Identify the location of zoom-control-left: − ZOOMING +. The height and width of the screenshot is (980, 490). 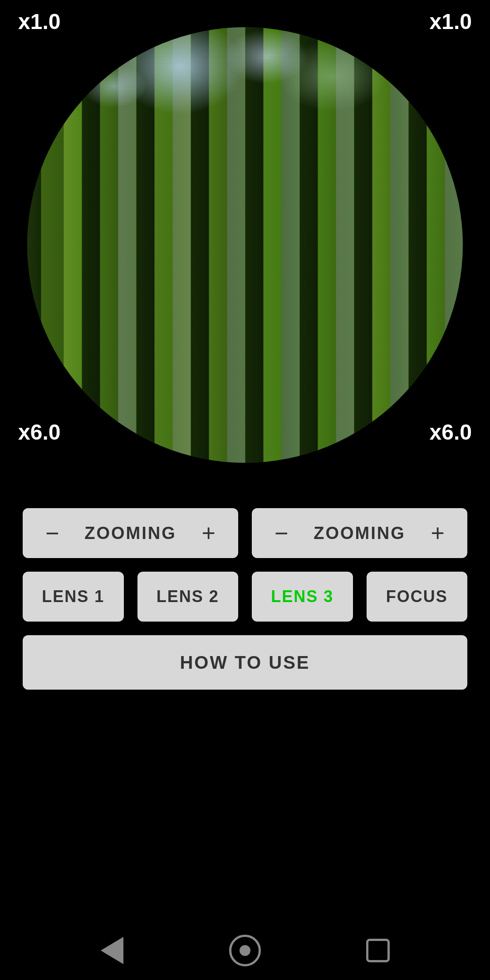
(131, 533).